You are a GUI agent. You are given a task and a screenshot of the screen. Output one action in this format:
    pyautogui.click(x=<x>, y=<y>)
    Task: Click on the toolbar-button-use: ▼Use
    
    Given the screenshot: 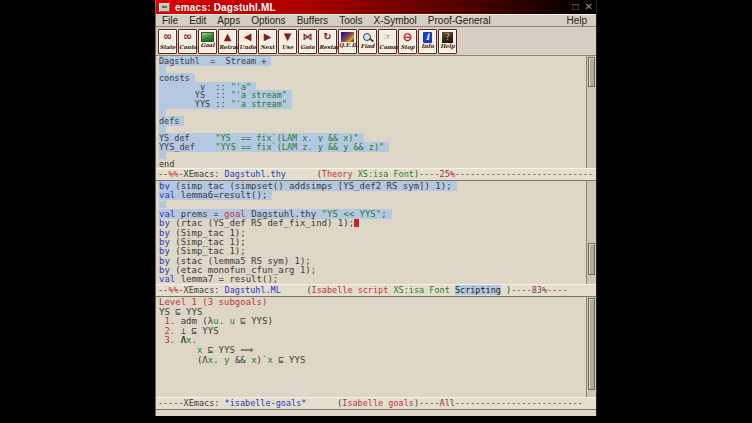 What is the action you would take?
    pyautogui.click(x=288, y=42)
    